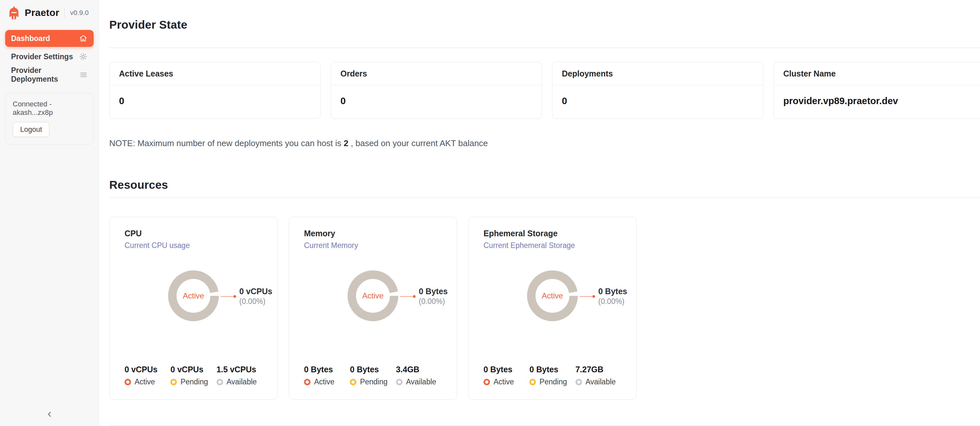 The width and height of the screenshot is (980, 426). I want to click on legend-item-available: 7.27GB Available, so click(598, 375).